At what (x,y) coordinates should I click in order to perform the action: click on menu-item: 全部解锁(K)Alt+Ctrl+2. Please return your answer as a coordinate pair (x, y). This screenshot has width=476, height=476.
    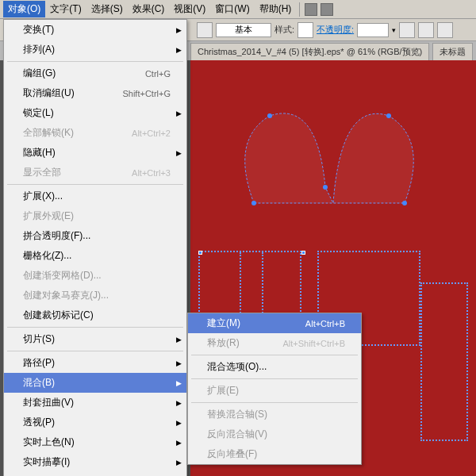
    Looking at the image, I should click on (95, 133).